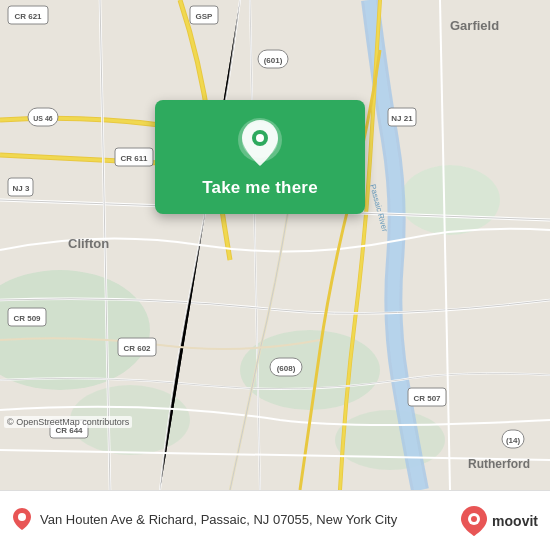 The image size is (550, 550). Describe the element at coordinates (260, 157) in the screenshot. I see `take-me-card: Take me there` at that location.